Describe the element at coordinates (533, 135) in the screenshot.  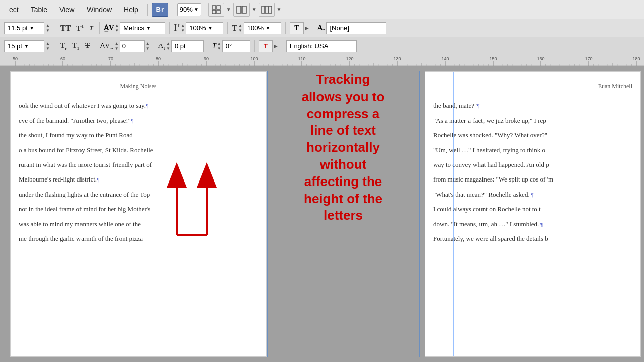
I see `r-para-3: Rochelle was shocked. "Why? What over?"` at that location.